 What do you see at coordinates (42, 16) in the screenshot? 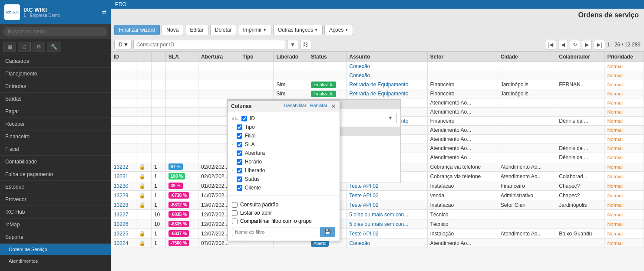
I see `company-name: 1 - Empresa Demo` at bounding box center [42, 16].